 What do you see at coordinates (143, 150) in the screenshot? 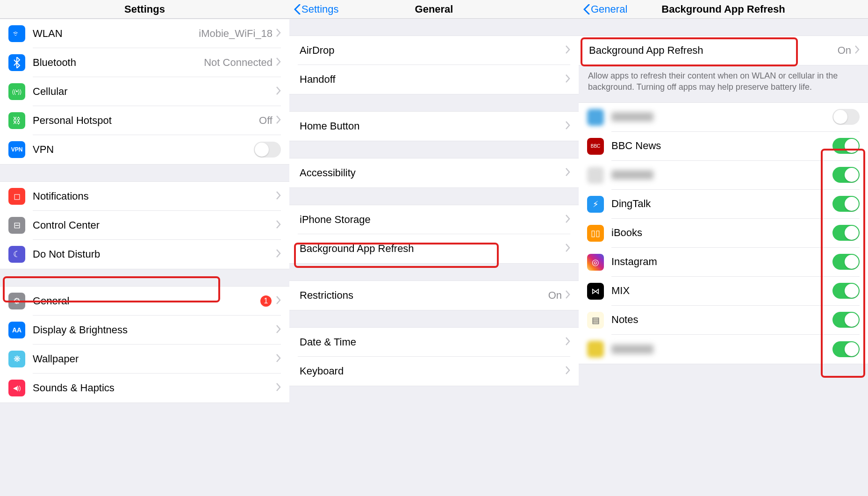
I see `row-label: VPN` at bounding box center [143, 150].